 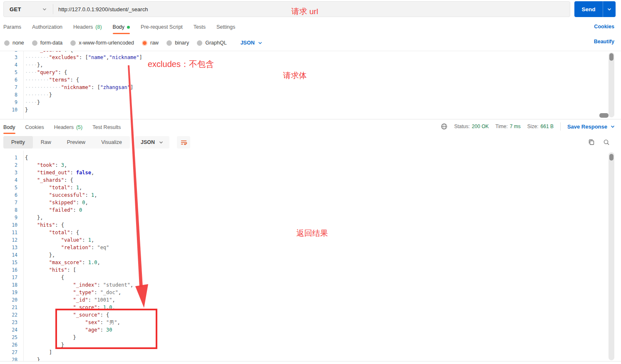 What do you see at coordinates (604, 42) in the screenshot?
I see `beautify-link: Beautify` at bounding box center [604, 42].